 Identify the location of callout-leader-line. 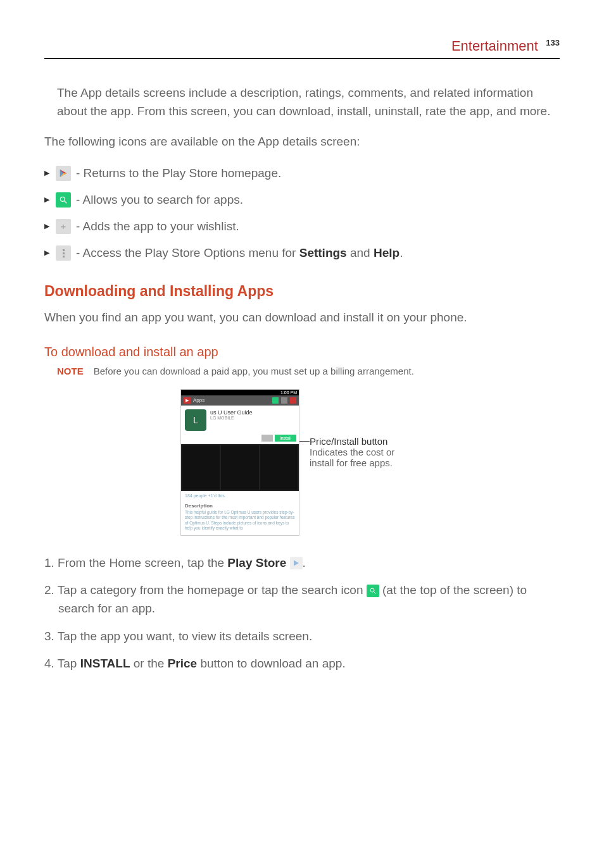
(305, 442).